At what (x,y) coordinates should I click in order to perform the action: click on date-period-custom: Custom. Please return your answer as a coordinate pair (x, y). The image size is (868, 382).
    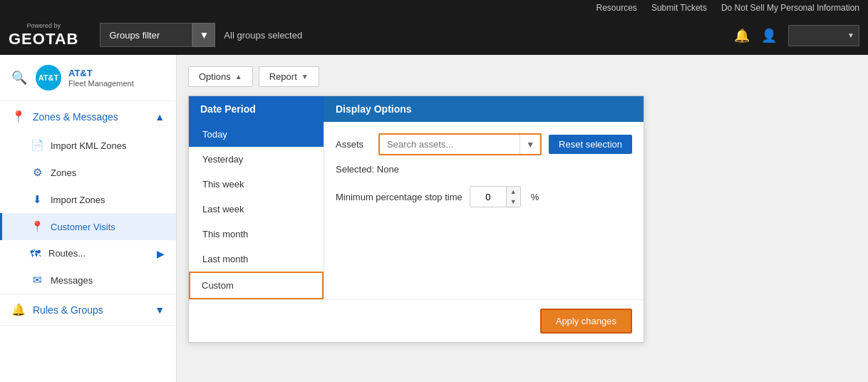
    Looking at the image, I should click on (257, 285).